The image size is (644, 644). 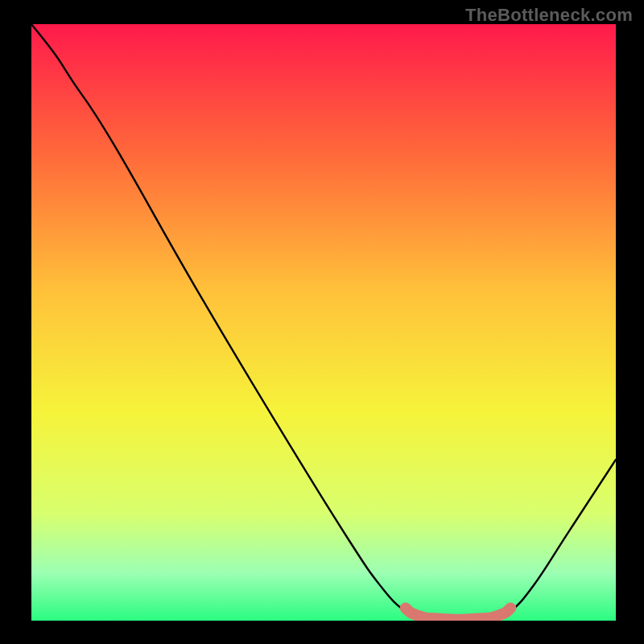 What do you see at coordinates (549, 15) in the screenshot?
I see `watermark-text: TheBottleneck.com` at bounding box center [549, 15].